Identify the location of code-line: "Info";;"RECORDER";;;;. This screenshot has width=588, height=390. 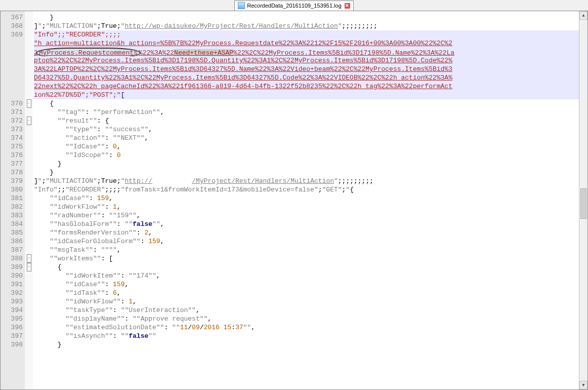
(310, 34).